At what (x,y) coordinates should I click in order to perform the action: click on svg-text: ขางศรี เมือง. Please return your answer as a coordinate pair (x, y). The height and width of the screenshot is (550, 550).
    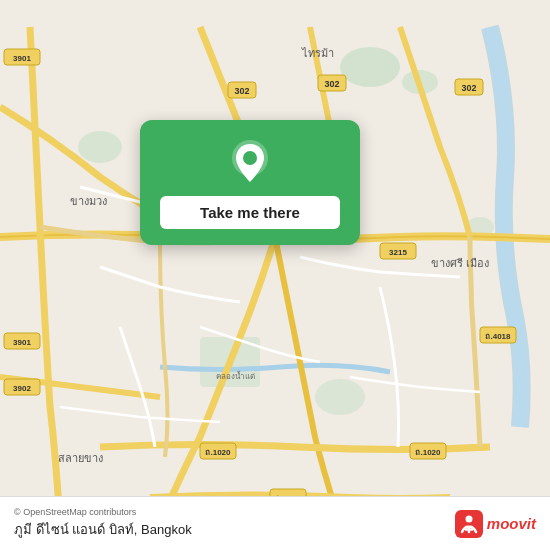
    Looking at the image, I should click on (460, 263).